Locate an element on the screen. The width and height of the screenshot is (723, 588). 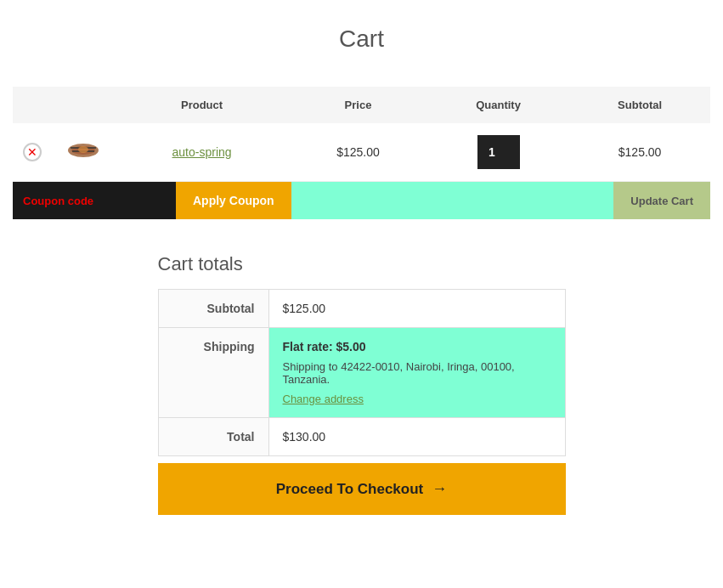
checkout-button-label: Proceed To Checkout is located at coordinates (350, 489).